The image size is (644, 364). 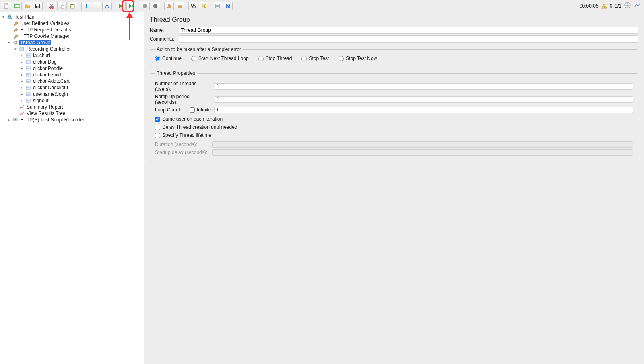 I want to click on name-input, so click(x=409, y=30).